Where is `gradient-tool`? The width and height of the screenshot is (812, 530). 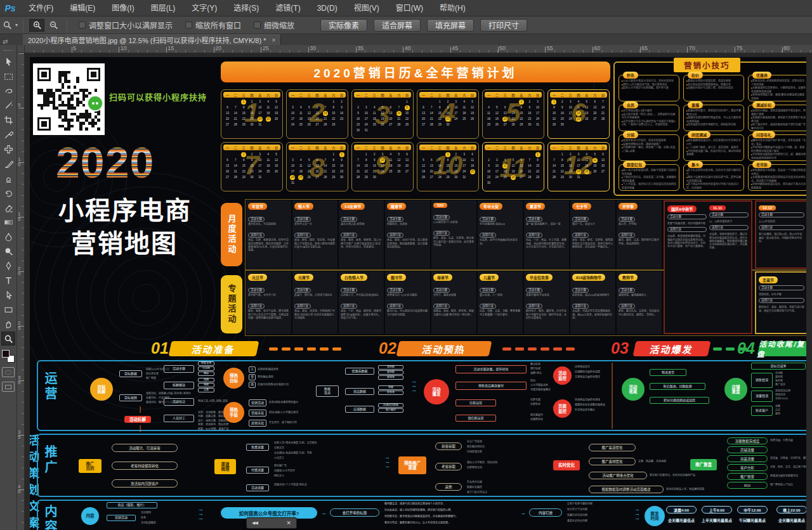
gradient-tool is located at coordinates (8, 222).